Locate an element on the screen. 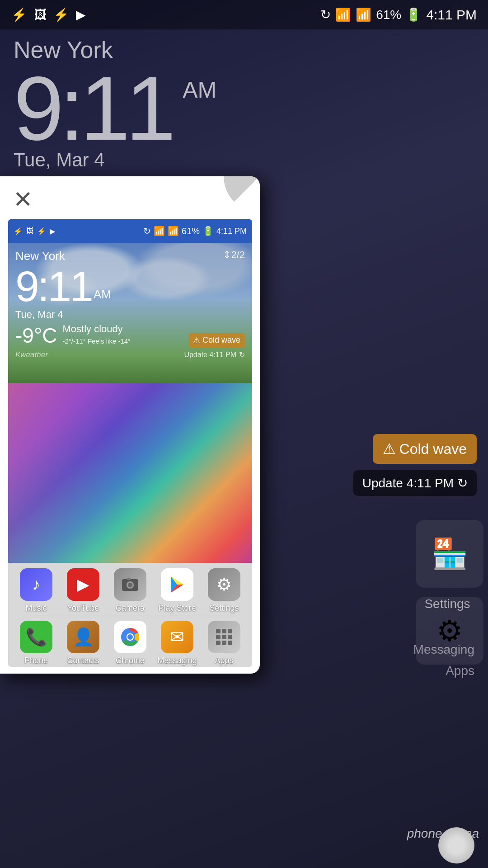 The width and height of the screenshot is (488, 868). youtube-icon: ▶ is located at coordinates (83, 585).